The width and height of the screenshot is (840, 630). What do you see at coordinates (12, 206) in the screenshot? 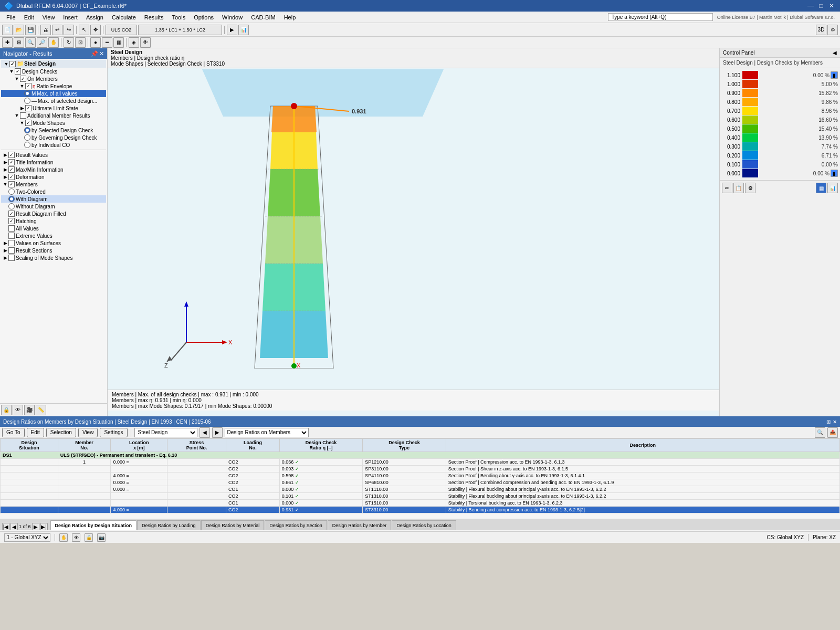
I see `radio-wod` at bounding box center [12, 206].